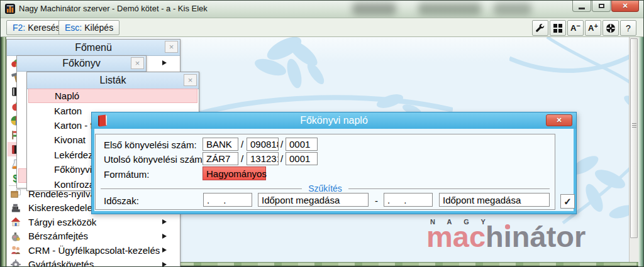  Describe the element at coordinates (16, 222) in the screenshot. I see `house-icon` at that location.